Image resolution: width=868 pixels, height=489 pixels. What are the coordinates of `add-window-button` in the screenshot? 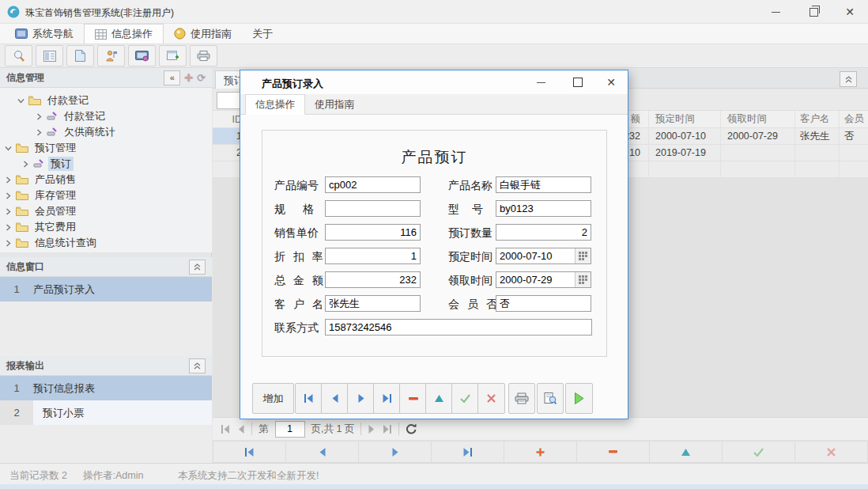 It's located at (172, 55).